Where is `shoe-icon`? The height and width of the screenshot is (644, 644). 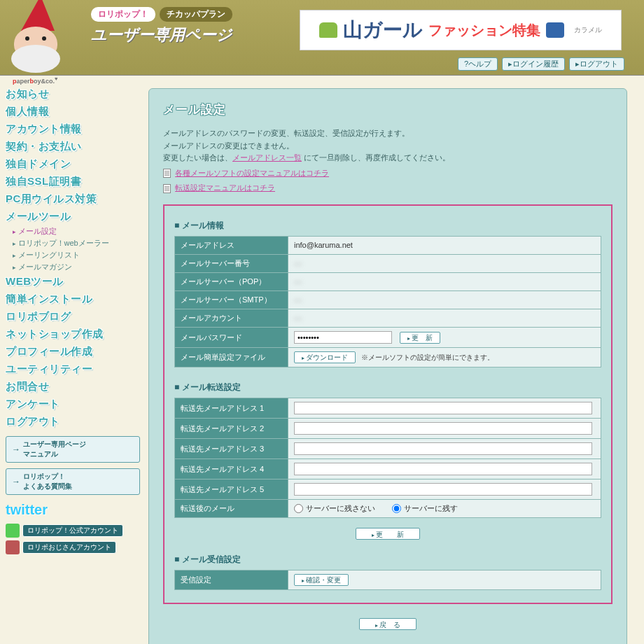 shoe-icon is located at coordinates (328, 30).